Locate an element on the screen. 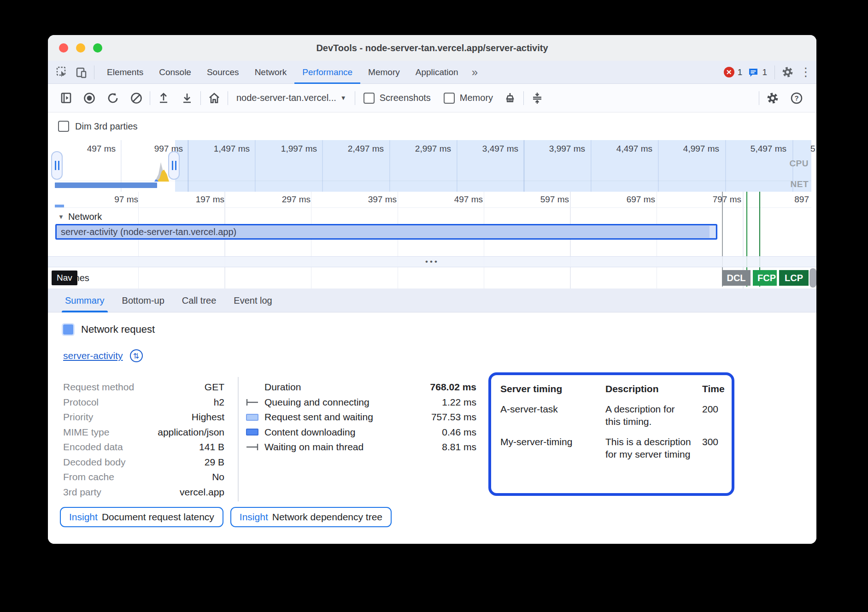  issues-badge: 1 is located at coordinates (757, 72).